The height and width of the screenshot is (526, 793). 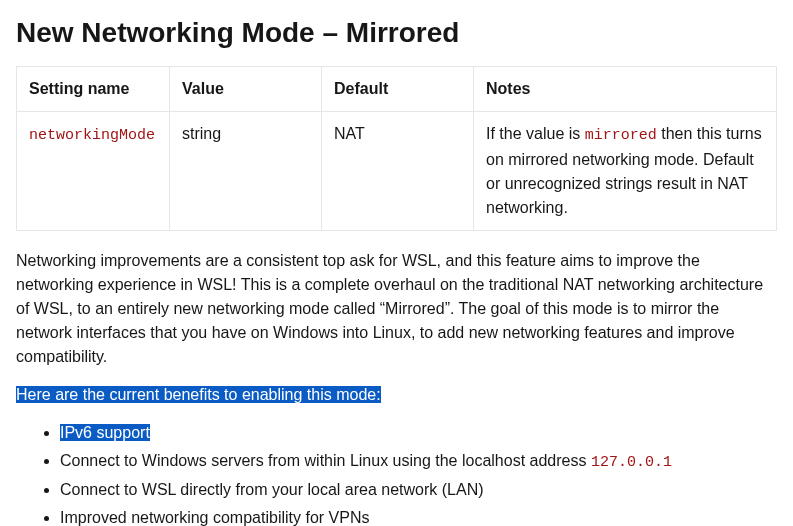 I want to click on list-item: Connect to Windows servers from within L…, so click(x=418, y=462).